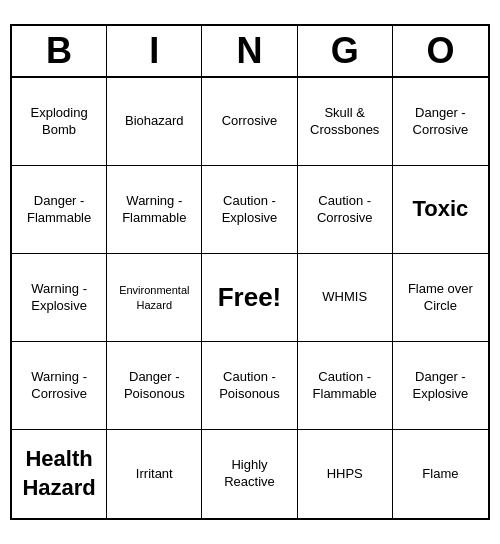 This screenshot has width=500, height=544. I want to click on bingo-cell-18: Caution - Flammable, so click(346, 386).